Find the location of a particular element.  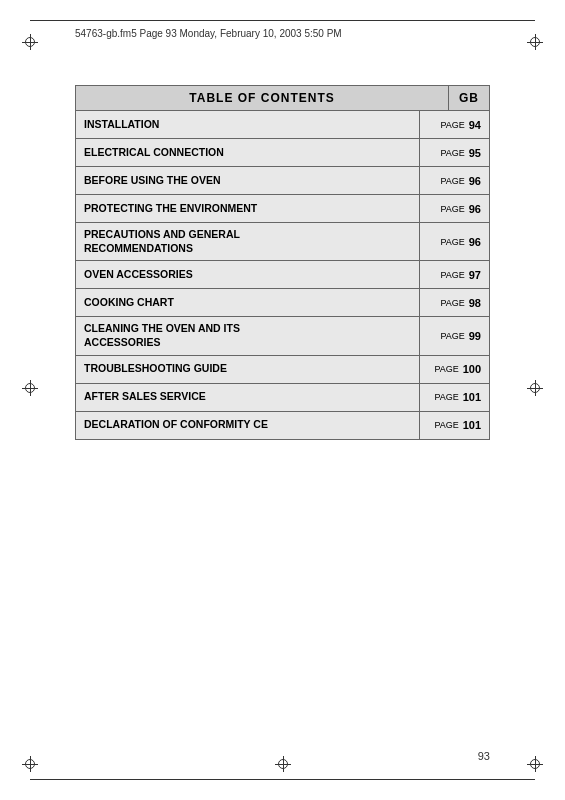

page-num: 100 is located at coordinates (472, 369).